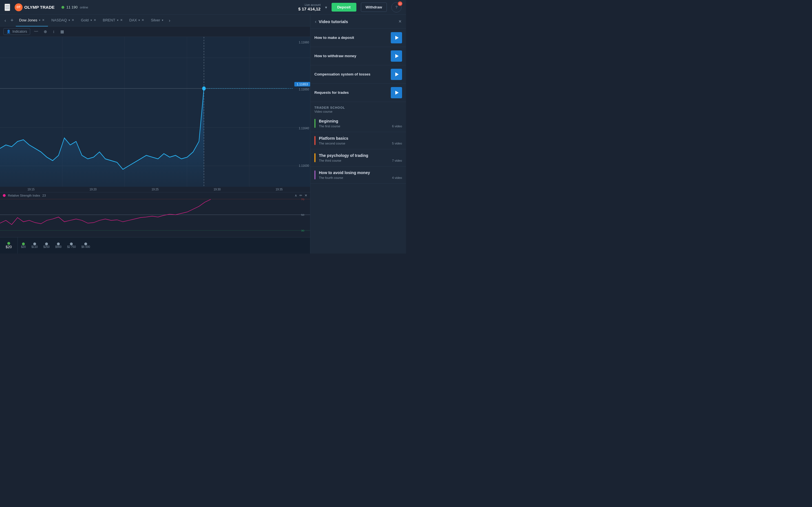  I want to click on trader-school-header: TRADER SCHOOL Video course, so click(358, 109).